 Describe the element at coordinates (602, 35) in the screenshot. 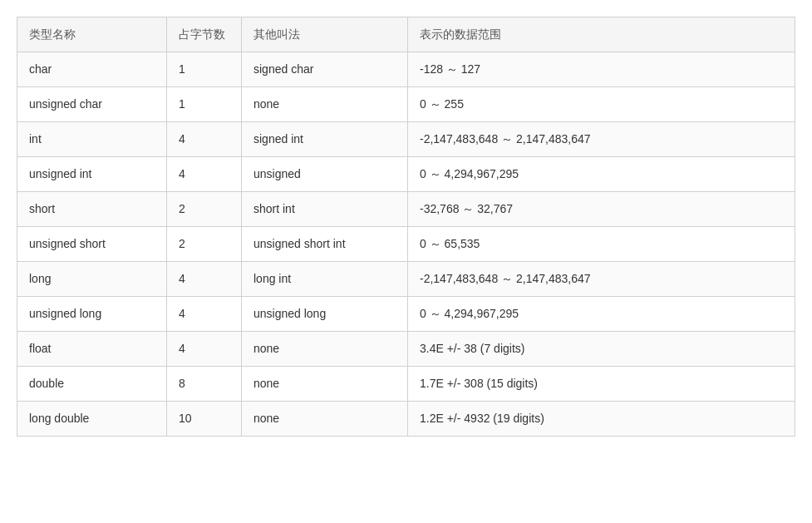

I see `header-range: 表示的数据范围` at that location.